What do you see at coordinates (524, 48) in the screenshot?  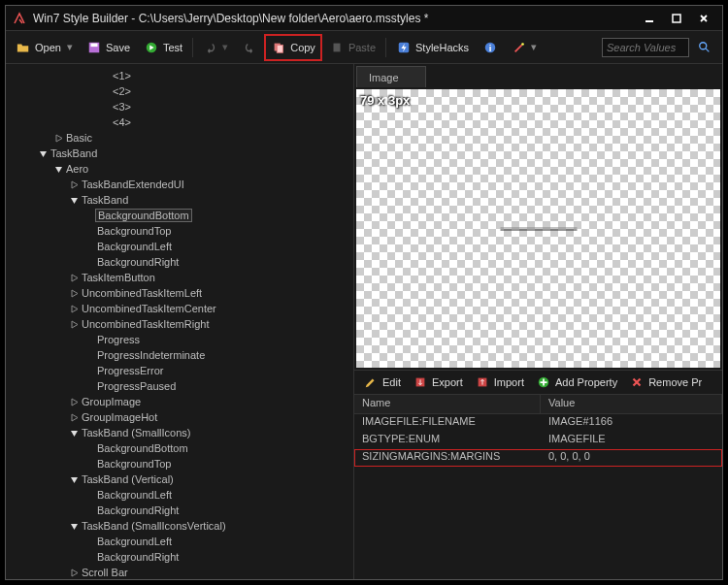 I see `wand-button: ▾` at bounding box center [524, 48].